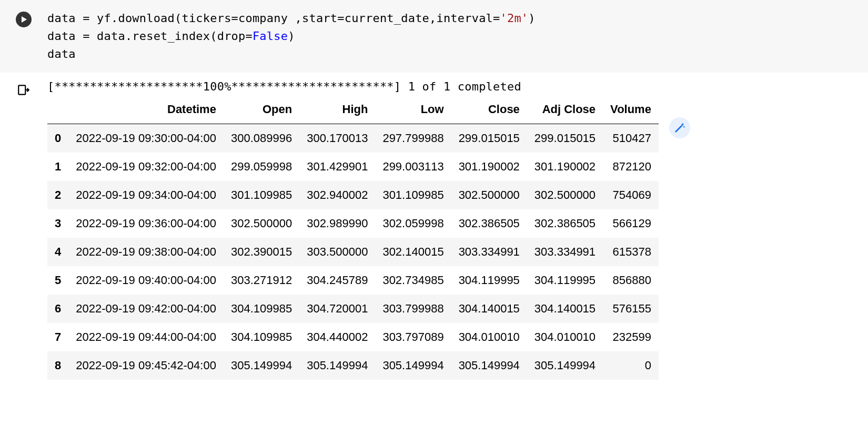 Image resolution: width=868 pixels, height=445 pixels. Describe the element at coordinates (631, 280) in the screenshot. I see `dataframe-cell: 856880` at that location.